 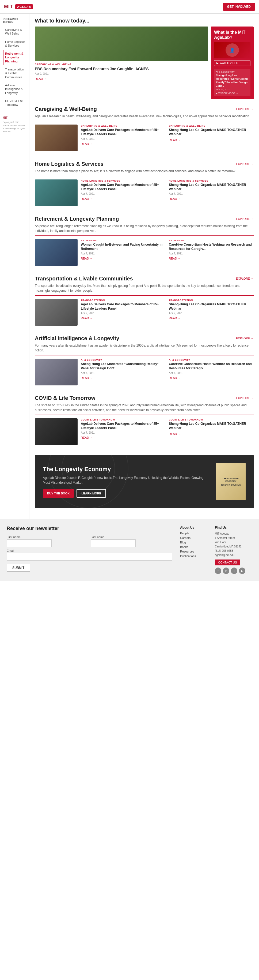 I want to click on retirement-main-image-container, so click(x=56, y=253).